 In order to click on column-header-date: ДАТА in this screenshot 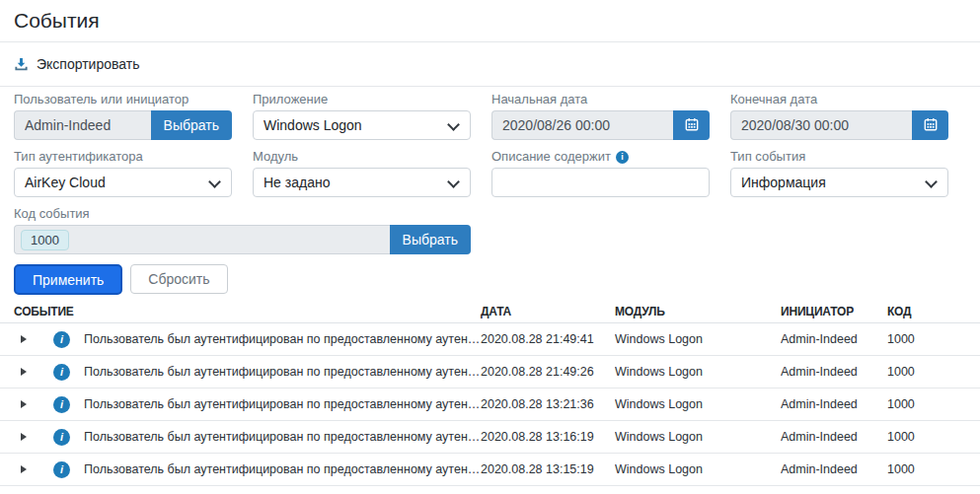, I will do `click(548, 312)`.